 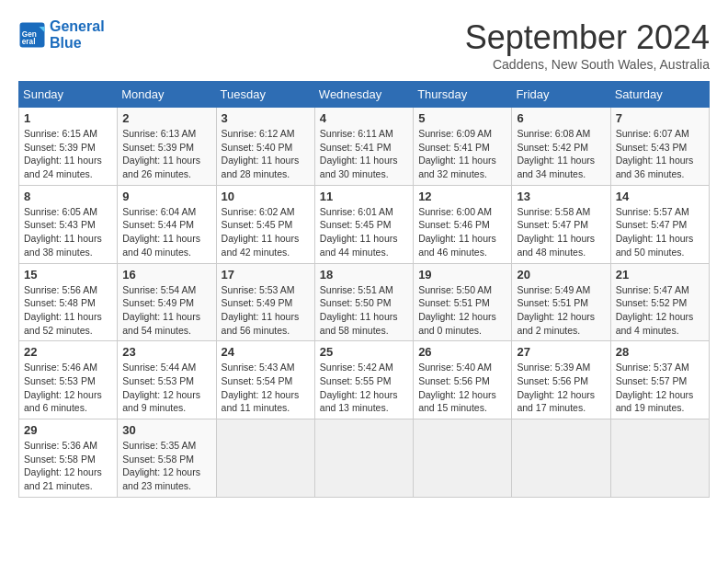 What do you see at coordinates (261, 154) in the screenshot?
I see `day-info: Sunrise: 6:12 AMSunset: 5:40 PMDaylight:…` at bounding box center [261, 154].